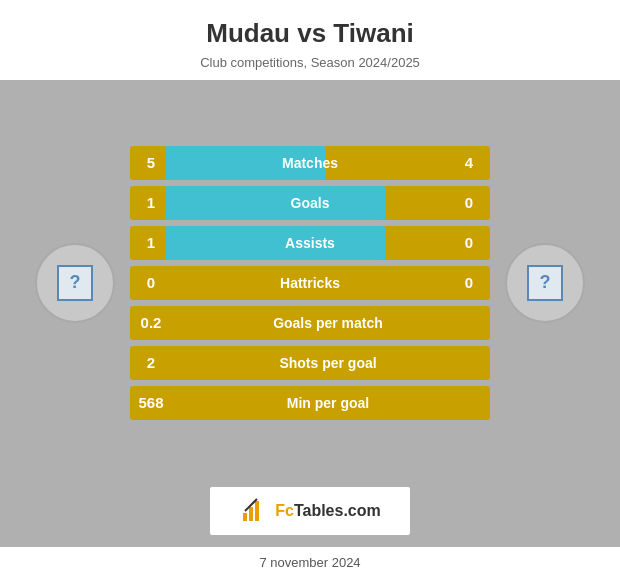  I want to click on right-player-card: ?, so click(545, 283).